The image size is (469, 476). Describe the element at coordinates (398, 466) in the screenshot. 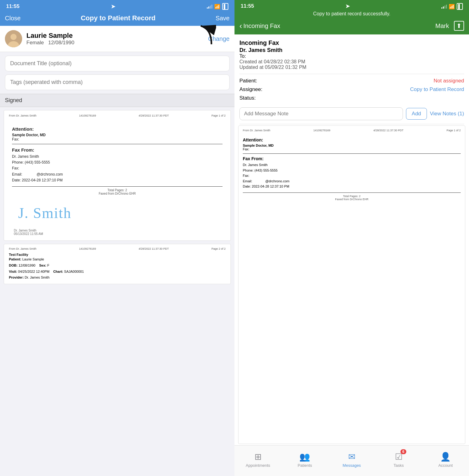

I see `tasks-label: Tasks` at that location.